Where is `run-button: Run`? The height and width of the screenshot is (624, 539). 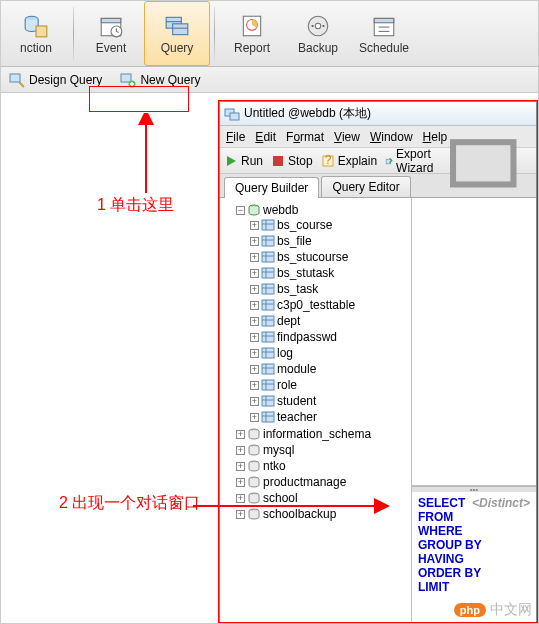 run-button: Run is located at coordinates (244, 161).